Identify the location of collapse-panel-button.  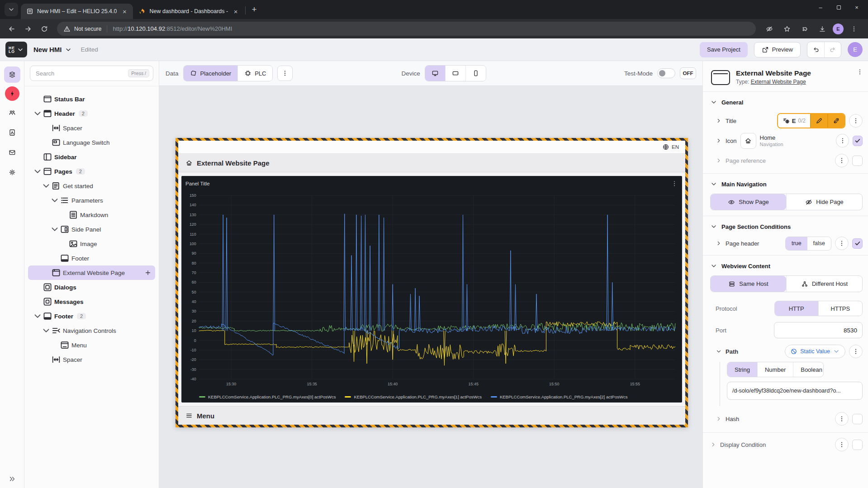
(12, 479).